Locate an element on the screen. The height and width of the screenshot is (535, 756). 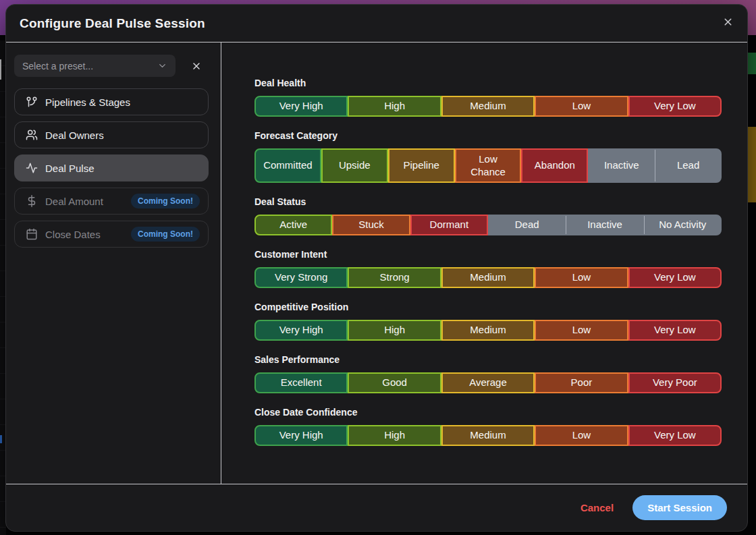
segment-pipeline: Pipeline is located at coordinates (421, 166).